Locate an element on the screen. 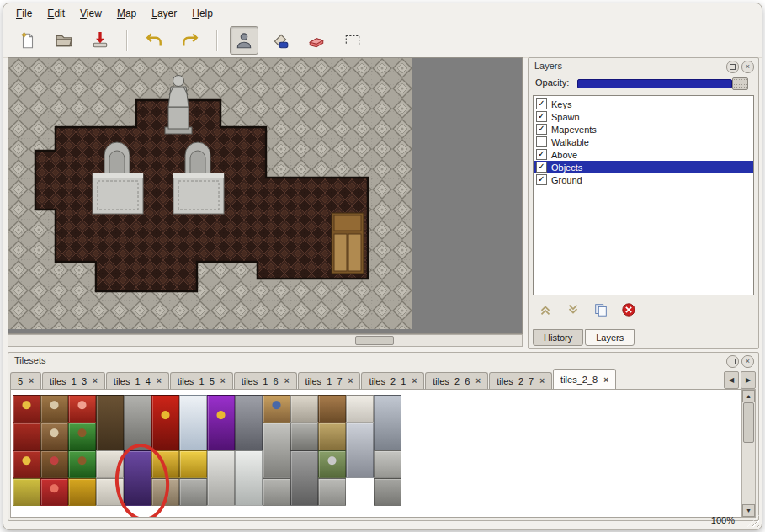 The image size is (765, 532). tile-bookshelf is located at coordinates (54, 465).